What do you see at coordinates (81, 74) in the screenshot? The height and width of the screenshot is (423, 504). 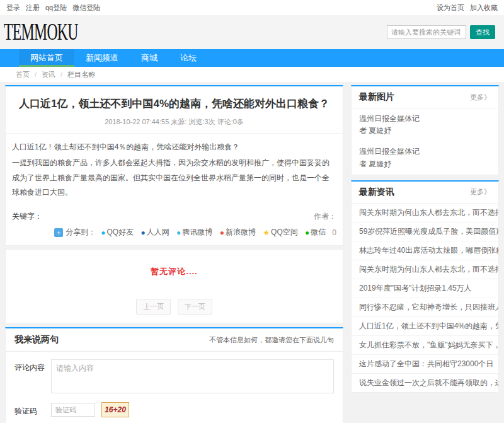 I see `breadcrumb-current: 栏目名称` at bounding box center [81, 74].